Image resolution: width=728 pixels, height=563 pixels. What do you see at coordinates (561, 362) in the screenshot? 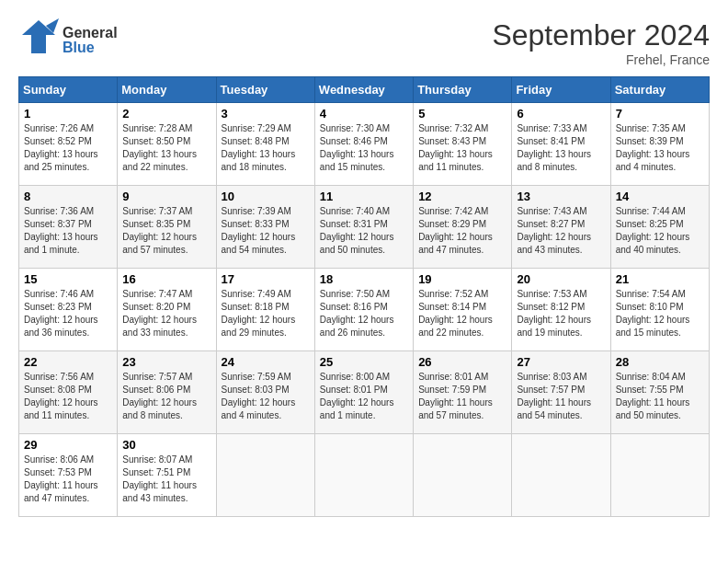
I see `day-number: 27` at bounding box center [561, 362].